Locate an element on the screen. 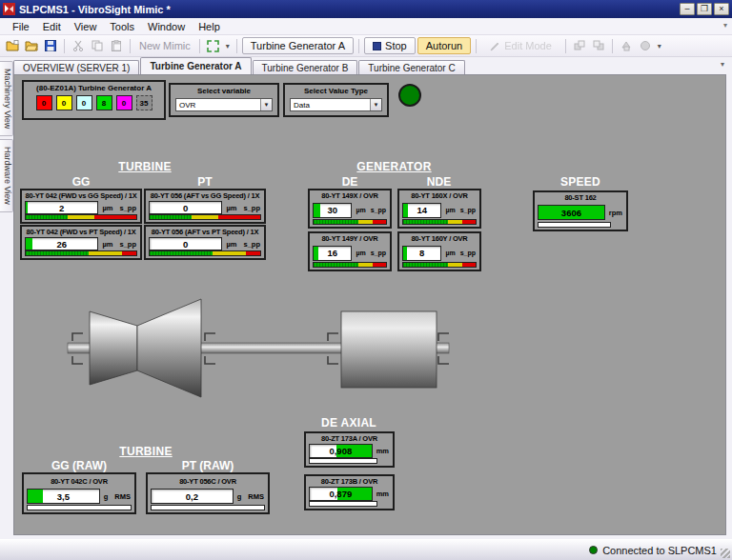 Image resolution: width=732 pixels, height=560 pixels. tab-turbine-generator-c: Turbine Generator C is located at coordinates (412, 67).